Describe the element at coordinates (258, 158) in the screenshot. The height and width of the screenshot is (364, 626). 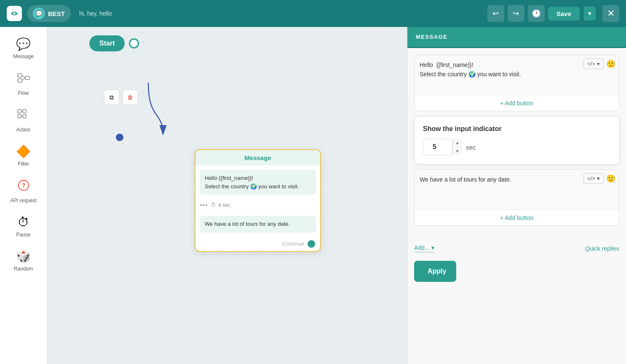
I see `message-node-header: Message` at that location.